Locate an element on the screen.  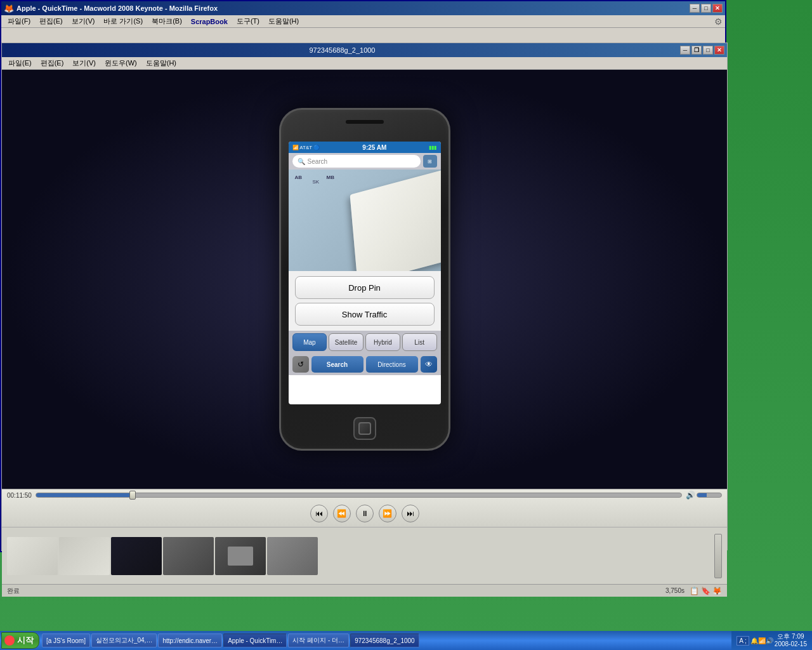
qt-forward-button: ⏩ is located at coordinates (388, 514).